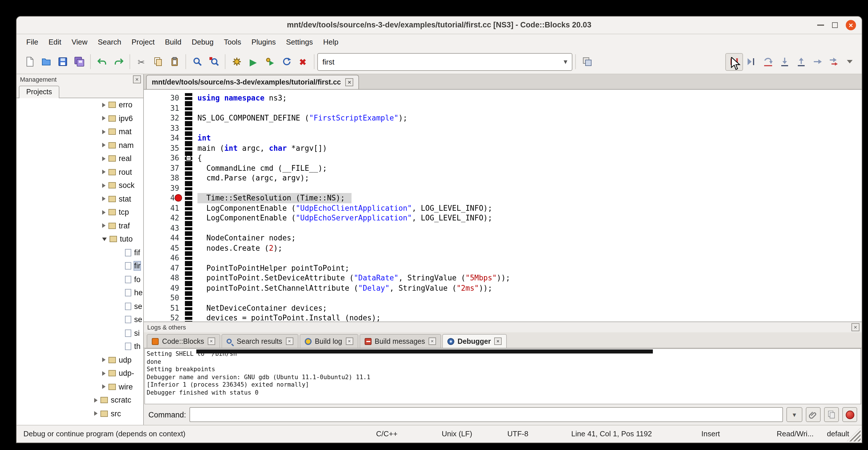 This screenshot has width=868, height=450. Describe the element at coordinates (439, 26) in the screenshot. I see `title-bar: mnt/dev/tools/source/ns-3-dev/examples/t…` at that location.